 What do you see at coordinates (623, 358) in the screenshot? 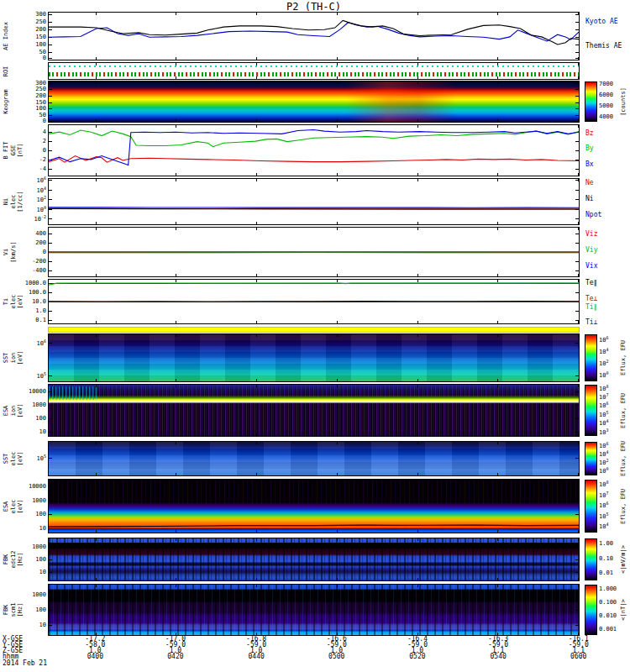
I see `colorbar-unit: Eflux, EFU` at bounding box center [623, 358].